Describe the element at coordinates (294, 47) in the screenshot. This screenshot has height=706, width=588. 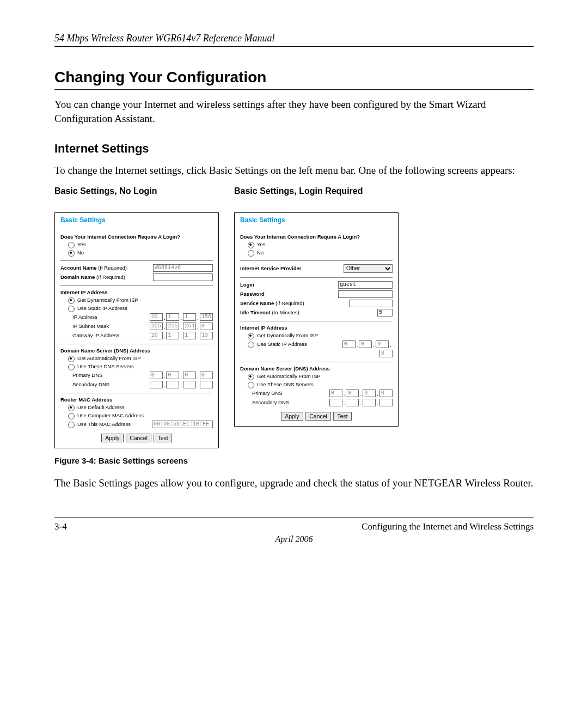
I see `header-rule` at that location.